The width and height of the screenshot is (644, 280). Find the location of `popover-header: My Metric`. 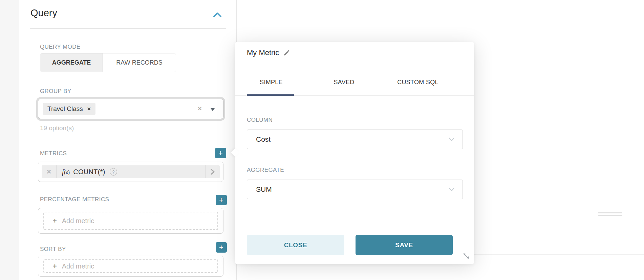

popover-header: My Metric is located at coordinates (355, 53).